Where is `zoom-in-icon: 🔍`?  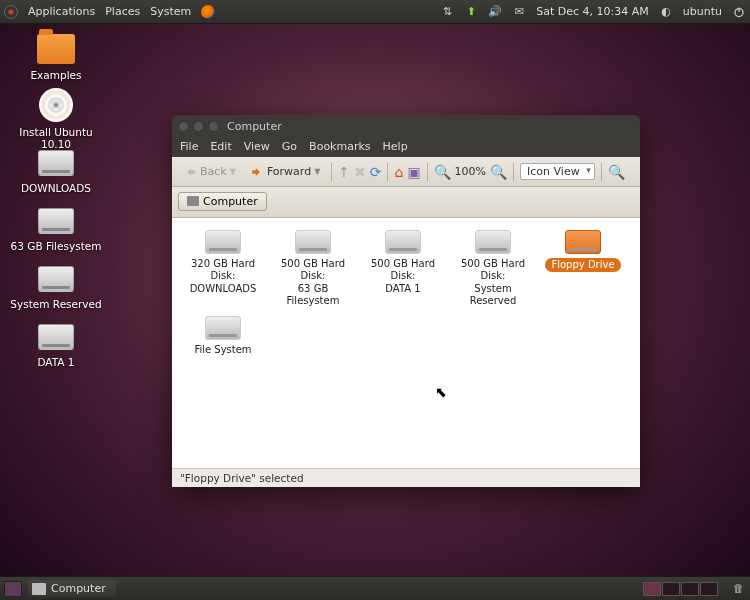
zoom-in-icon: 🔍 is located at coordinates (498, 172).